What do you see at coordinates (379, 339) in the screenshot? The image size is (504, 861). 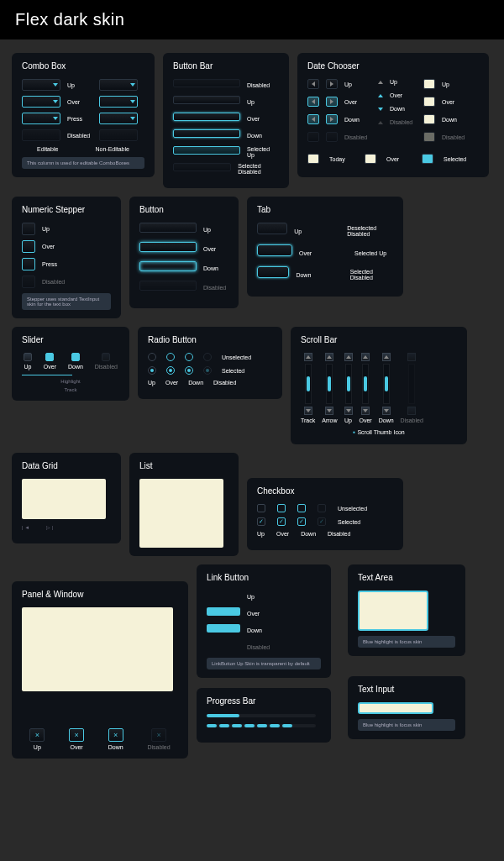 I see `scroll-title: Scroll Bar` at bounding box center [379, 339].